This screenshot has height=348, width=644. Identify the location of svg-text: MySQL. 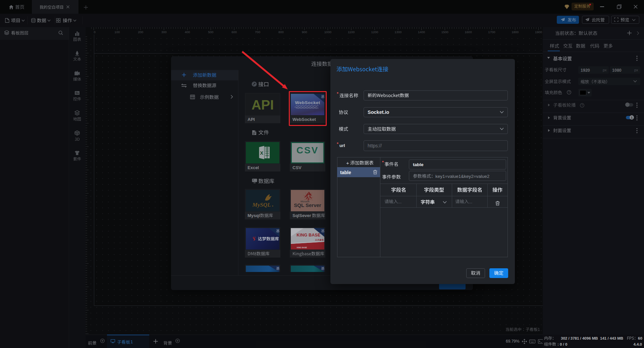
(262, 205).